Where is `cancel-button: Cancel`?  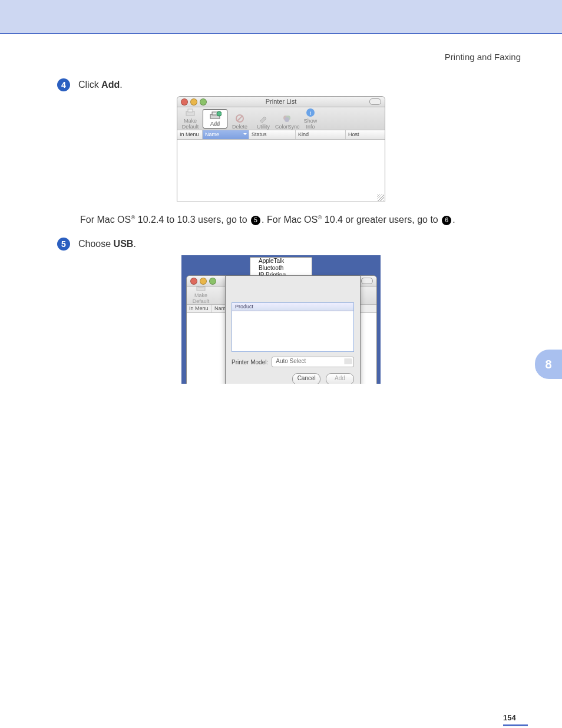 cancel-button: Cancel is located at coordinates (306, 378).